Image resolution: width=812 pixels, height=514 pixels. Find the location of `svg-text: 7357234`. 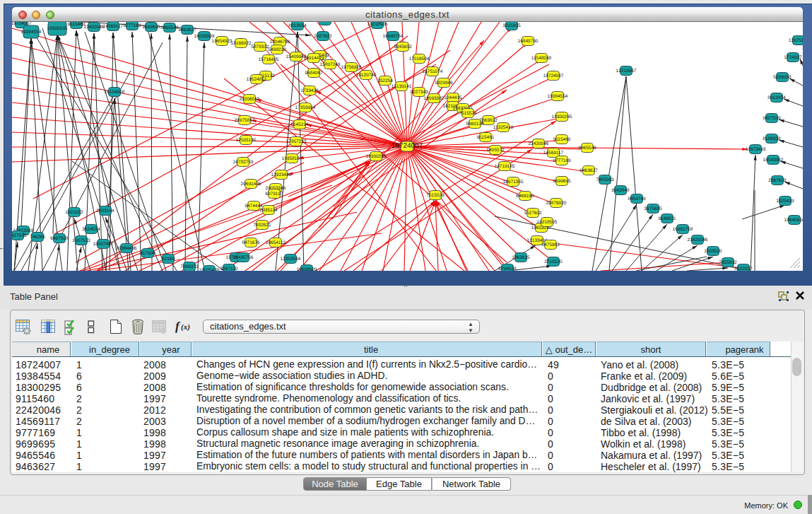

svg-text: 7357234 is located at coordinates (325, 23).